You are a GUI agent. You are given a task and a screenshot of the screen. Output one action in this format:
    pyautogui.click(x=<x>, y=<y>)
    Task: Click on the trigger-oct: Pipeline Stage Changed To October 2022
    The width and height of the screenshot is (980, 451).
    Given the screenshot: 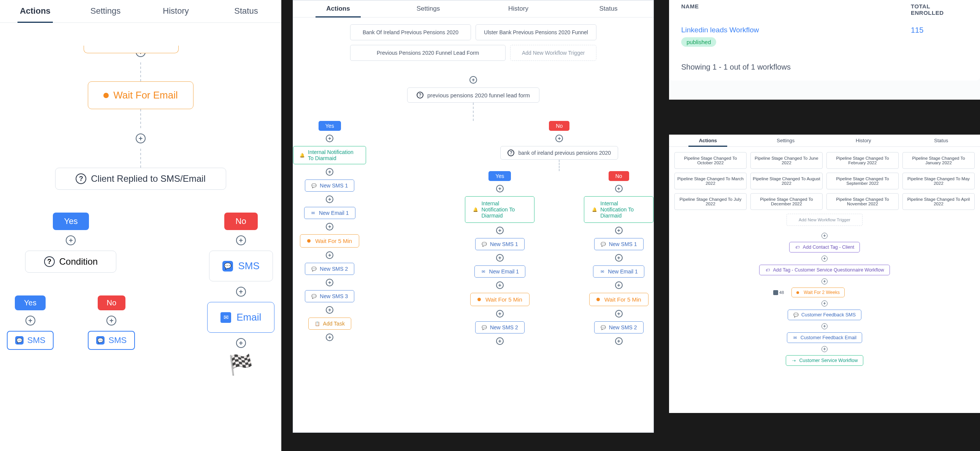 What is the action you would take?
    pyautogui.click(x=711, y=161)
    